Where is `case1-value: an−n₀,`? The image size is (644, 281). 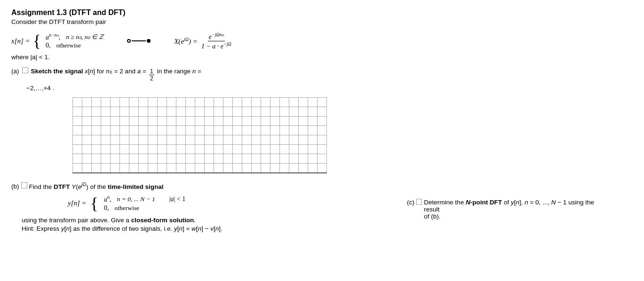 case1-value: an−n₀, is located at coordinates (53, 37).